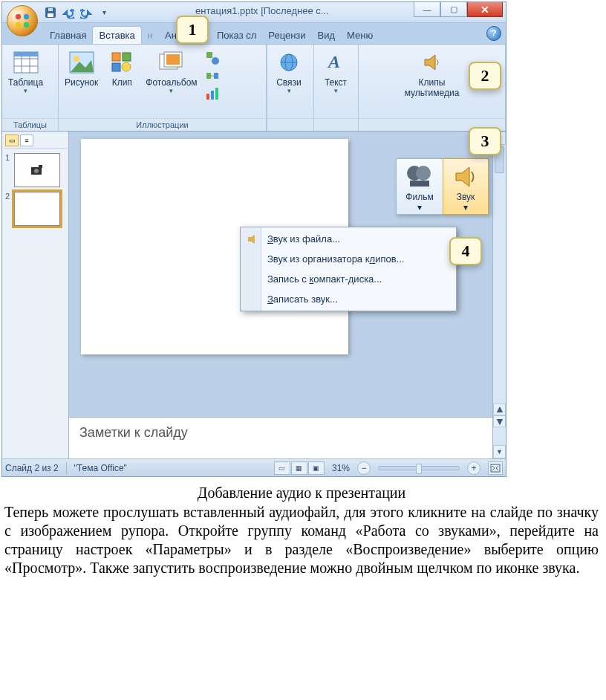 This screenshot has height=700, width=606. What do you see at coordinates (282, 468) in the screenshot?
I see `normal-view-icon: ▭` at bounding box center [282, 468].